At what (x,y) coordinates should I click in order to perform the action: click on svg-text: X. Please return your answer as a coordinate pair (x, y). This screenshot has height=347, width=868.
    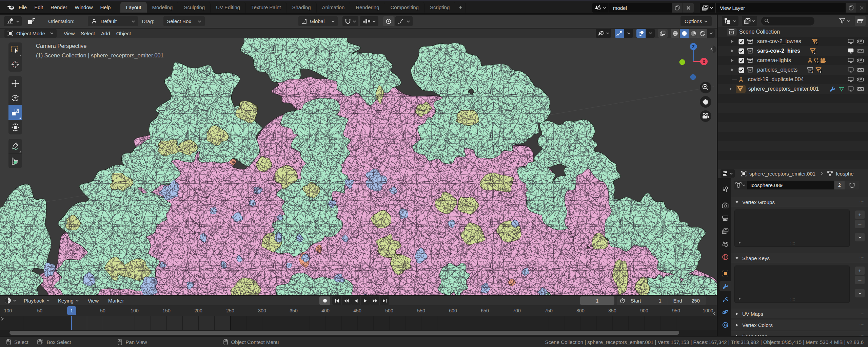
    Looking at the image, I should click on (704, 62).